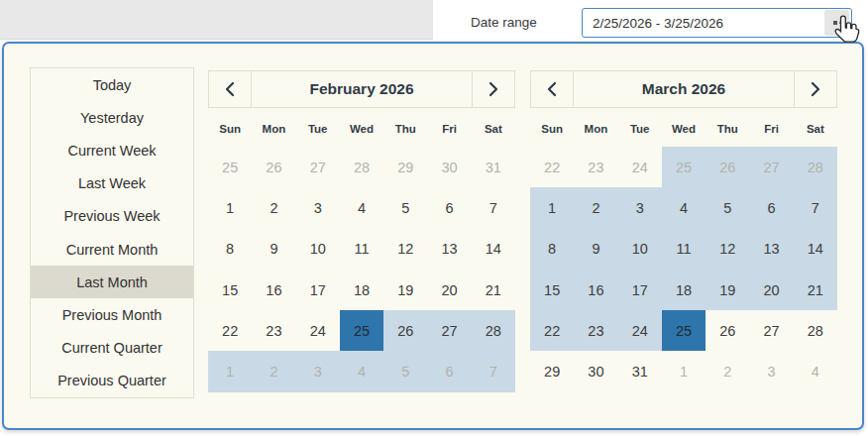  Describe the element at coordinates (112, 216) in the screenshot. I see `preset-item-previous-week: Previous Week` at that location.